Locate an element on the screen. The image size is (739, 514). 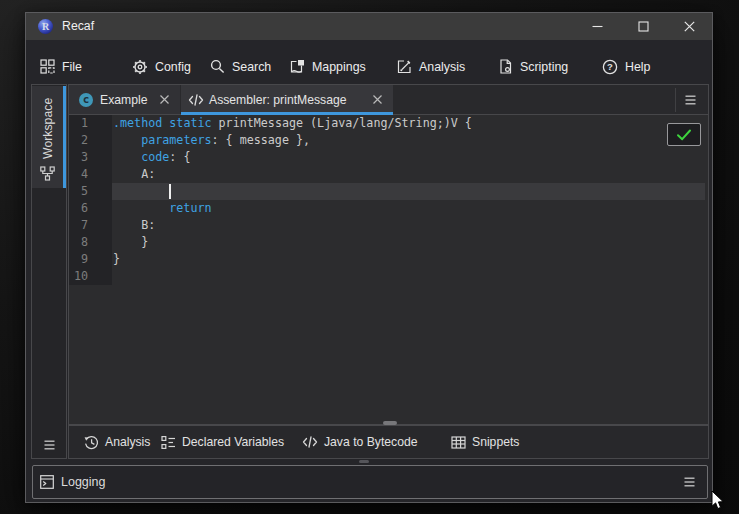
assembler-toolbar: AnalysisDeclared VariablesJava to Byteco… is located at coordinates (388, 442).